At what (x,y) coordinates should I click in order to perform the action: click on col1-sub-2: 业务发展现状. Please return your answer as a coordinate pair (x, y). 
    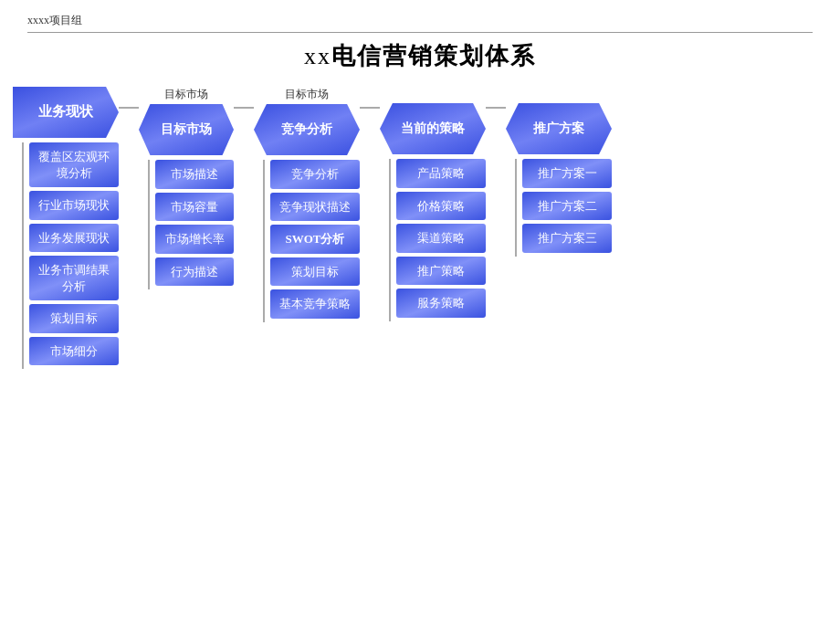
    Looking at the image, I should click on (74, 238).